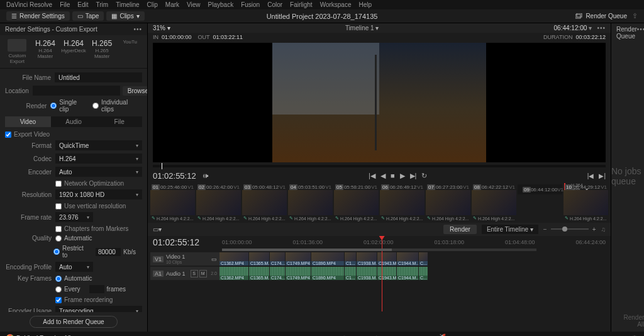 The width and height of the screenshot is (644, 336). I want to click on video-clip: C1362.MP4, so click(234, 259).